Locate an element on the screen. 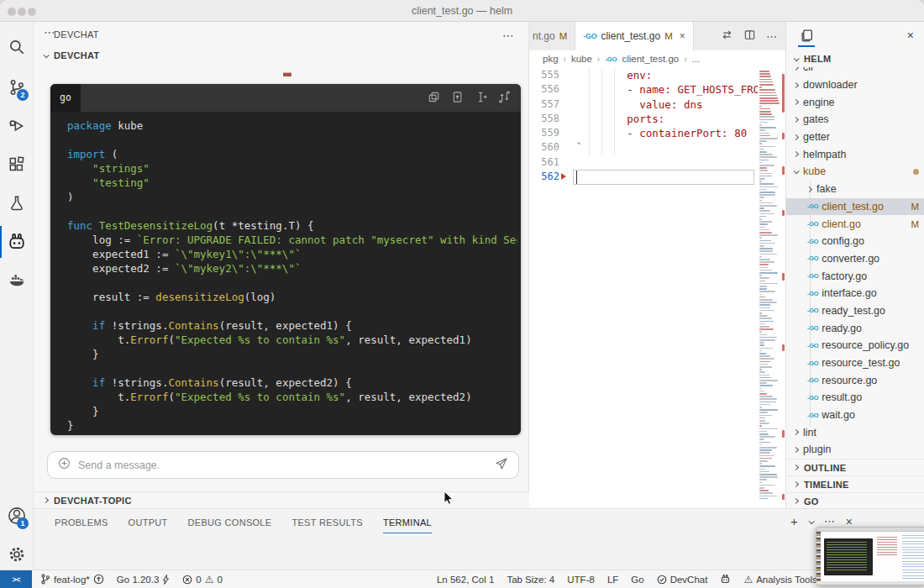 Image resolution: width=924 pixels, height=588 pixels. timeline-section-header: TIMELINE is located at coordinates (855, 484).